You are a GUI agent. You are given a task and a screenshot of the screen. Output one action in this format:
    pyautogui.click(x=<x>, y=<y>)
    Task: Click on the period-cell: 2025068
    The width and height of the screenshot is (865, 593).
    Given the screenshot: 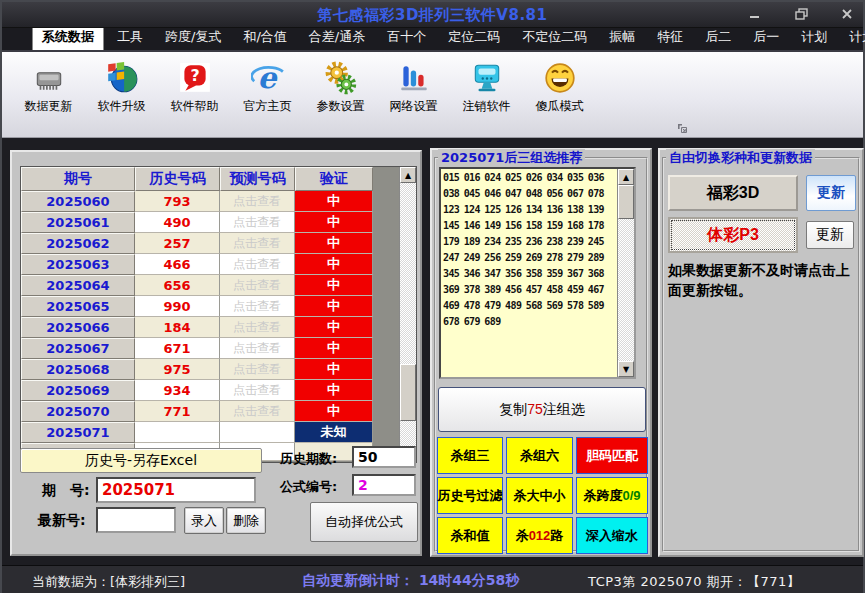 What is the action you would take?
    pyautogui.click(x=78, y=370)
    